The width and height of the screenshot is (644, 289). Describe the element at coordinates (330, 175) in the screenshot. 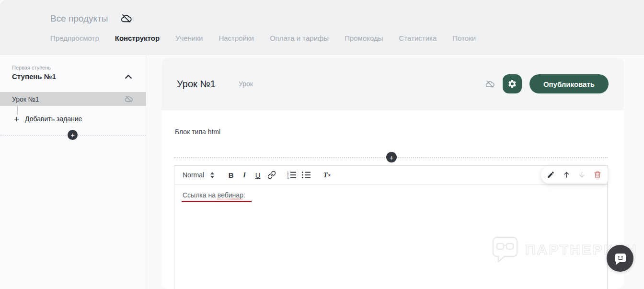

I see `clear-formatting-x: x` at that location.